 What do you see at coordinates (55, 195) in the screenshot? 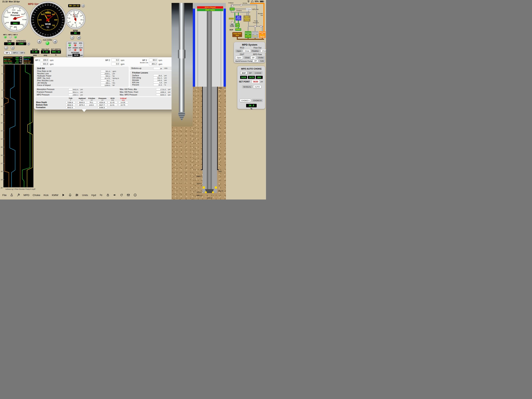
I see `toolbar-kmw-button: KMW` at bounding box center [55, 195].